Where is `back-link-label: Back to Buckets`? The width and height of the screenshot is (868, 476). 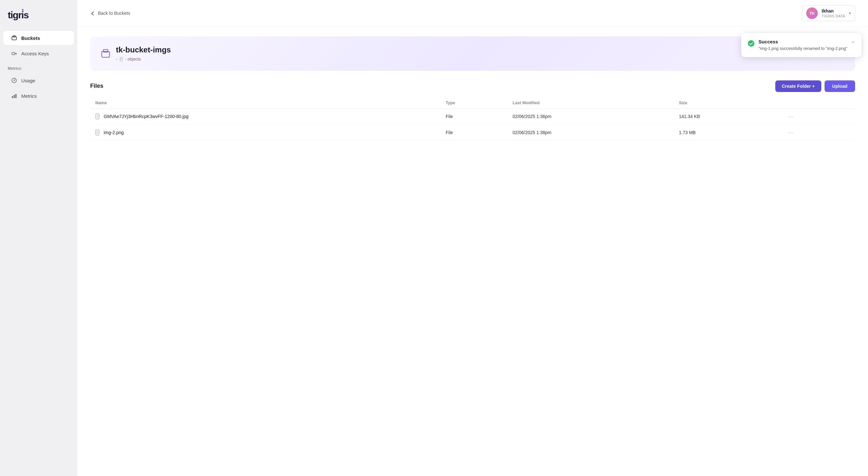 back-link-label: Back to Buckets is located at coordinates (114, 13).